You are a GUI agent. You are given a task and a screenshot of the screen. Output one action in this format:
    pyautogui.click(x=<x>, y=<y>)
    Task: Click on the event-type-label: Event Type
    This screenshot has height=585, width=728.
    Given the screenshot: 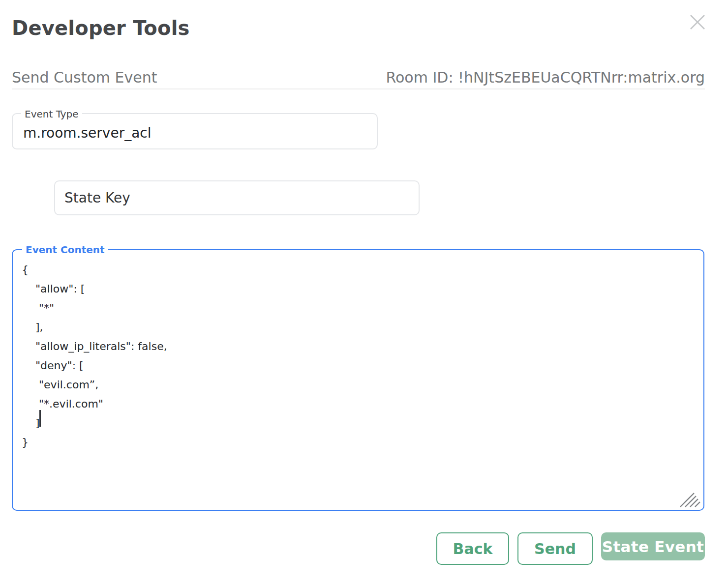 What is the action you would take?
    pyautogui.click(x=52, y=114)
    